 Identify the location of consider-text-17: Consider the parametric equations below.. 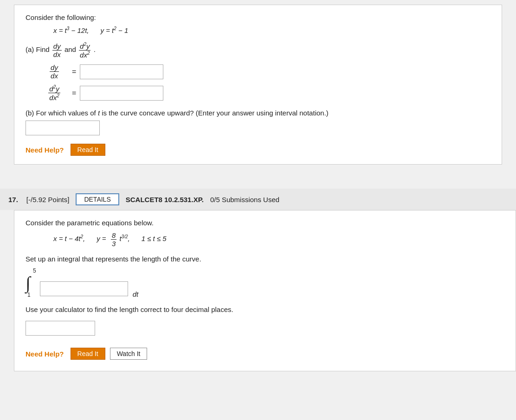
(265, 223).